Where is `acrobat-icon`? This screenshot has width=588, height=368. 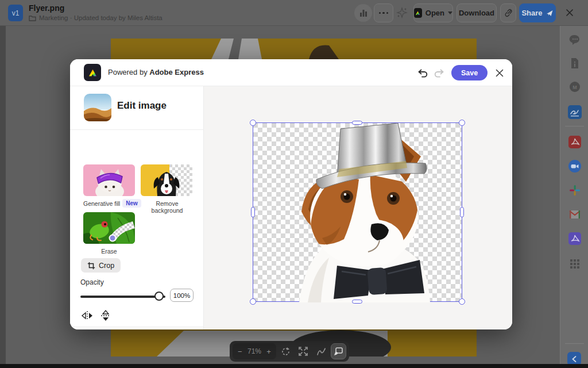 acrobat-icon is located at coordinates (575, 142).